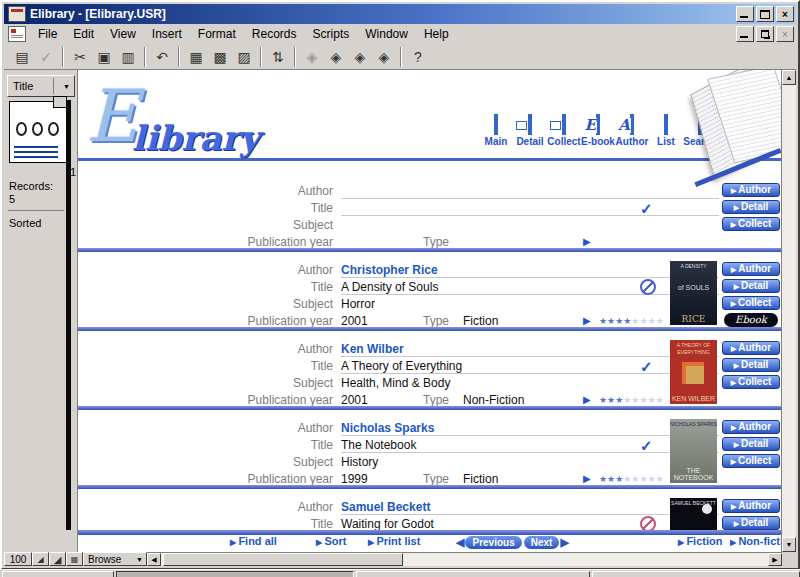 The width and height of the screenshot is (800, 577). What do you see at coordinates (493, 542) in the screenshot?
I see `previous-button: Previous` at bounding box center [493, 542].